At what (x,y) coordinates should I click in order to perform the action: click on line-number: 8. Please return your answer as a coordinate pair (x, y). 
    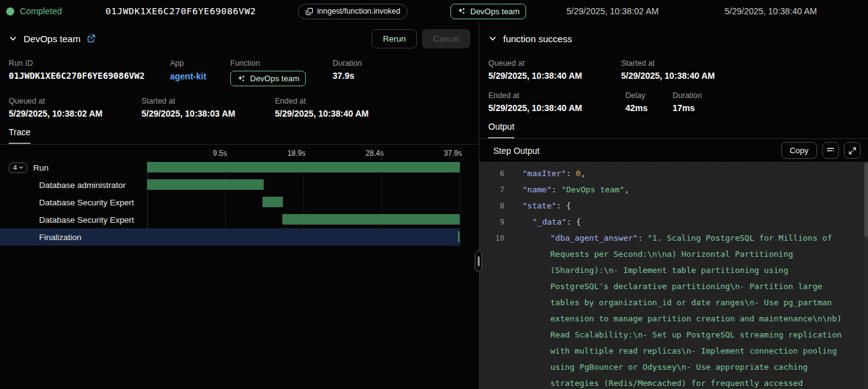
    Looking at the image, I should click on (492, 206).